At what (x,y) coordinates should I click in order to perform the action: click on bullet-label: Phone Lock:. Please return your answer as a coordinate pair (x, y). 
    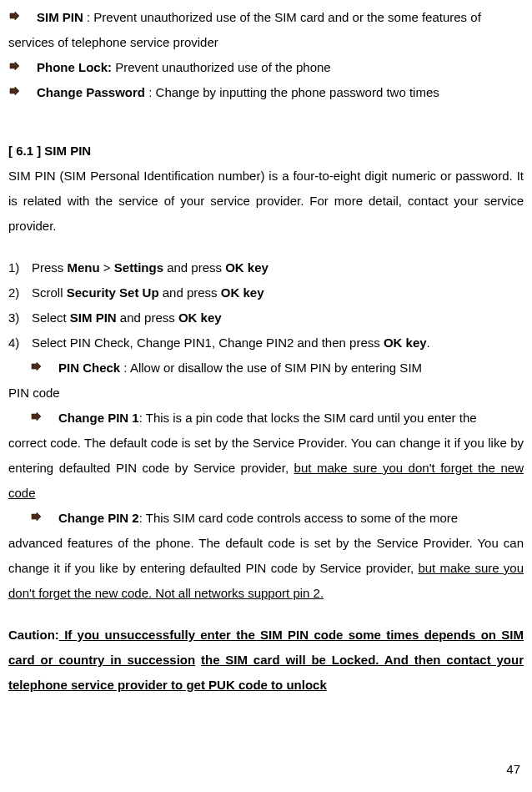
    Looking at the image, I should click on (74, 67).